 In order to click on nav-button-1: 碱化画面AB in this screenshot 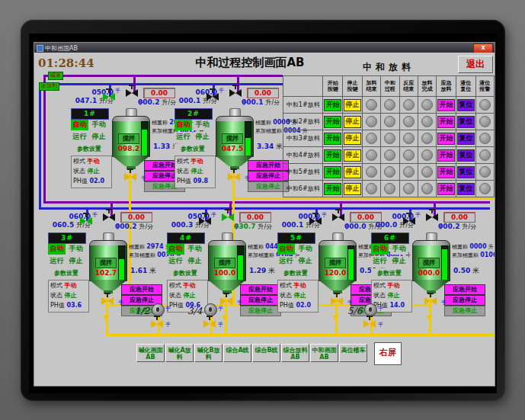, I will do `click(151, 353)`.